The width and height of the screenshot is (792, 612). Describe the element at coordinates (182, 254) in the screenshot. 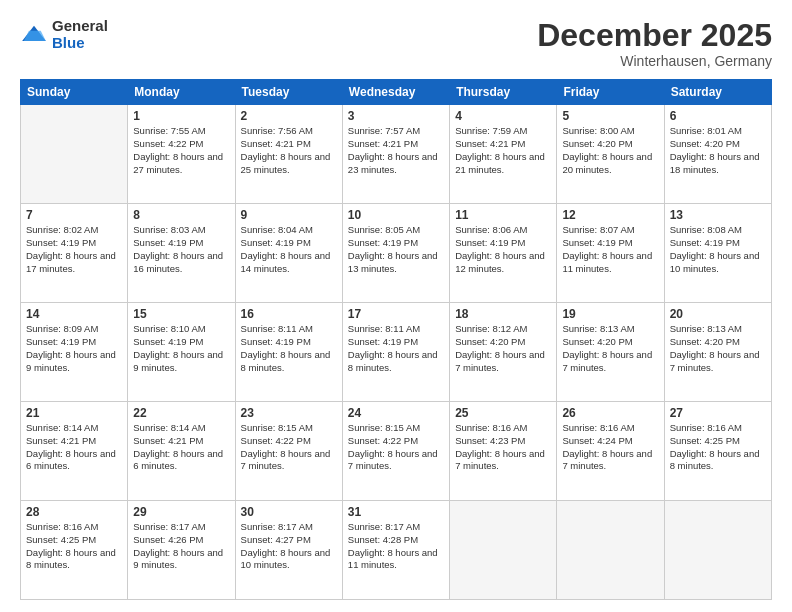

I see `day-cell: 8Sunrise: 8:03 AM Sunset: 4:19 PM Daylig…` at that location.